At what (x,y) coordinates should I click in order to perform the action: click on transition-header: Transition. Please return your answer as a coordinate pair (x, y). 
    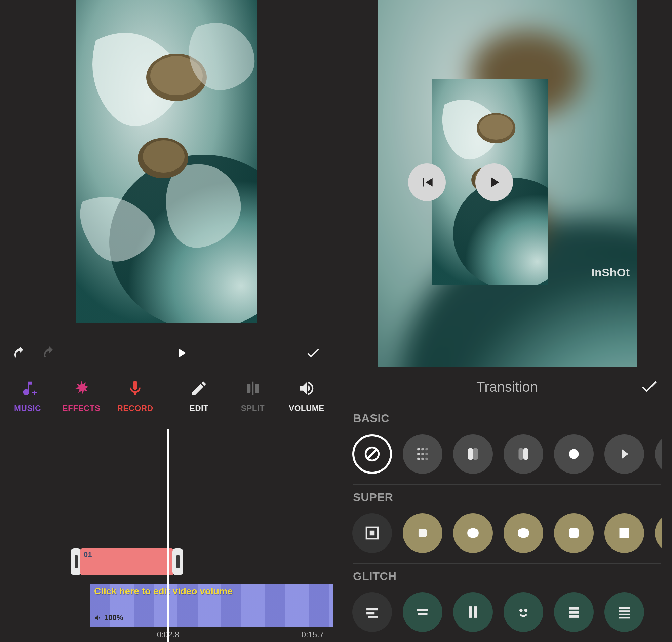
    Looking at the image, I should click on (507, 387).